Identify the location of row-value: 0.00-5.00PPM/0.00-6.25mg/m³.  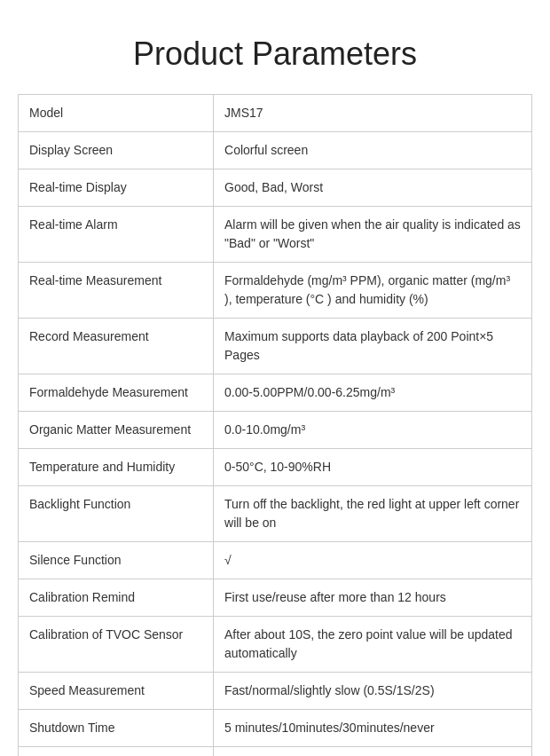
(373, 393).